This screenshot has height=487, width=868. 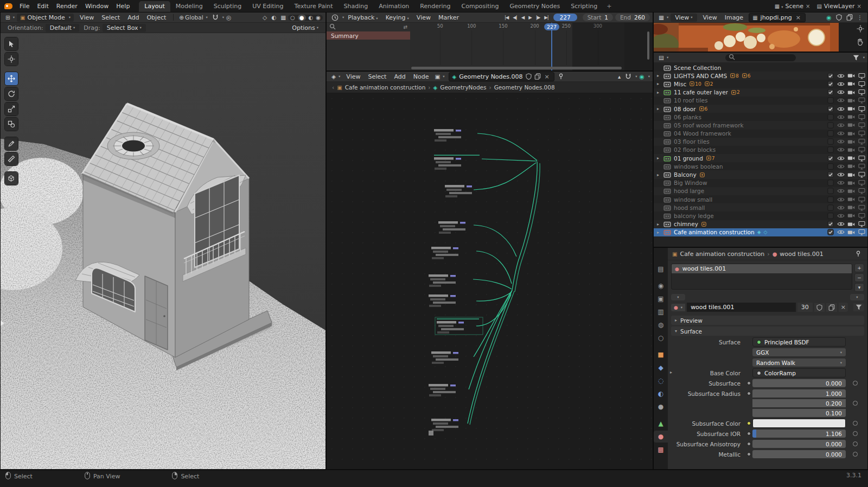 What do you see at coordinates (561, 76) in the screenshot?
I see `pin-icon` at bounding box center [561, 76].